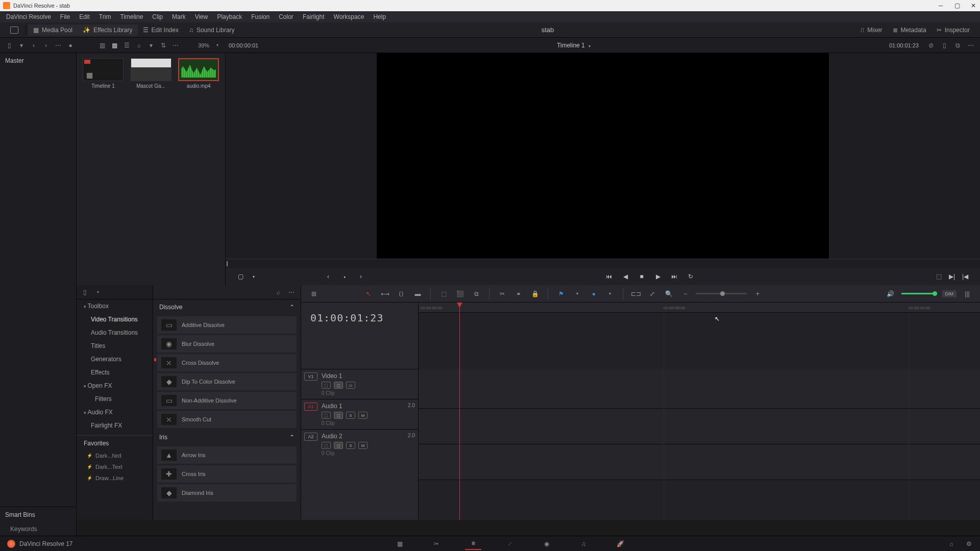 Image resolution: width=980 pixels, height=551 pixels. Describe the element at coordinates (139, 45) in the screenshot. I see `search-icon: ⌕` at that location.